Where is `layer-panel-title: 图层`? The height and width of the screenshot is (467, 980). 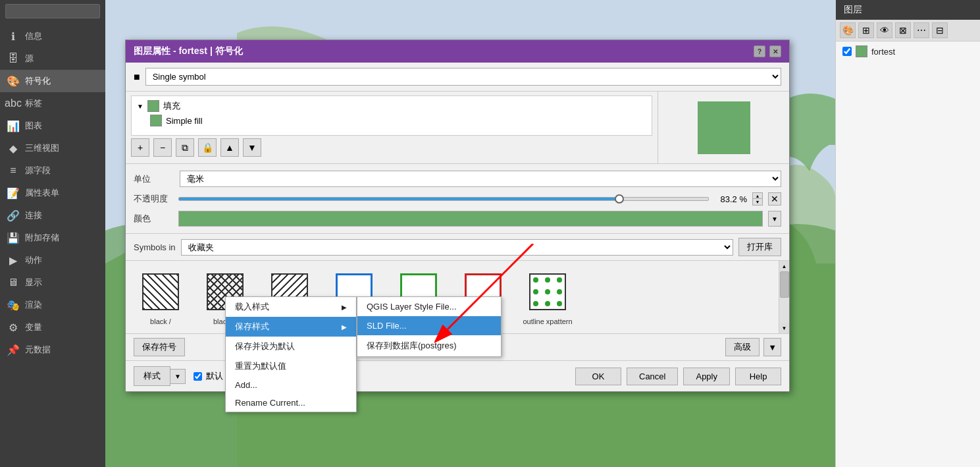
layer-panel-title: 图层 is located at coordinates (853, 10).